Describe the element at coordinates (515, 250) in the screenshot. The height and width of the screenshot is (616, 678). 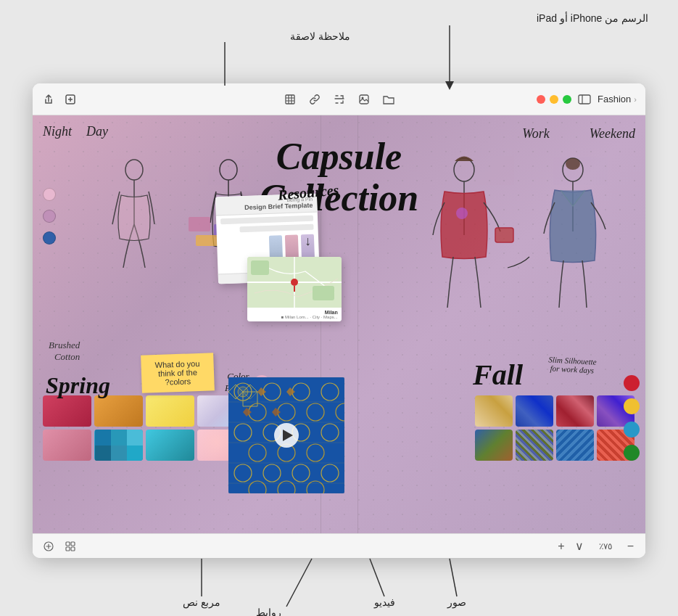
I see `sketch-figures-right` at that location.